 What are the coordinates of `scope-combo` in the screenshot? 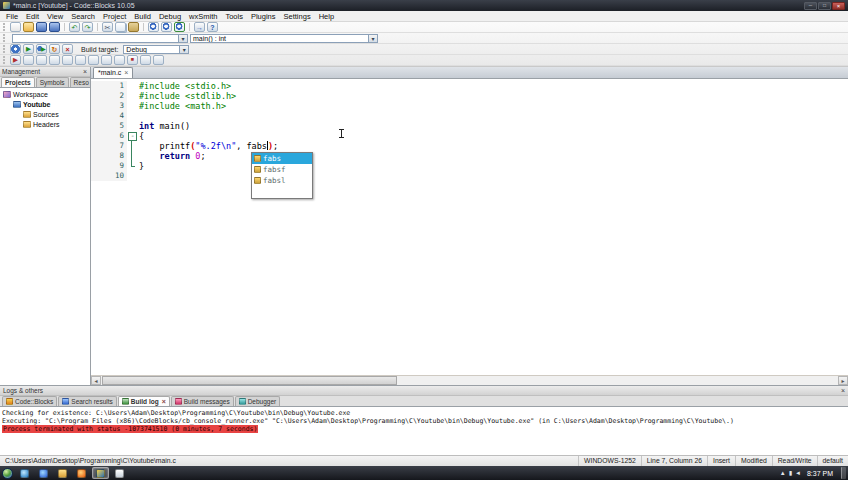 It's located at (100, 38).